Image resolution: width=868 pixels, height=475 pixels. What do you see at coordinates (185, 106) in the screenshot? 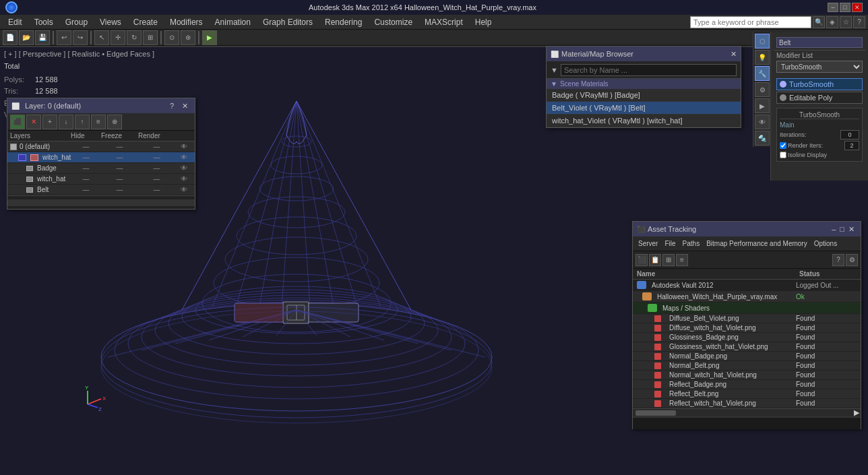
I see `layer-panel-close: ✕` at bounding box center [185, 106].